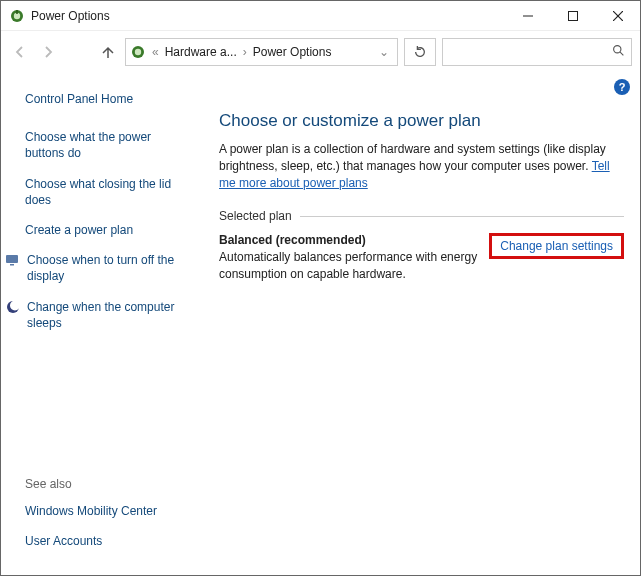 This screenshot has width=641, height=576. Describe the element at coordinates (108, 484) in the screenshot. I see `see-also-label: See also` at that location.